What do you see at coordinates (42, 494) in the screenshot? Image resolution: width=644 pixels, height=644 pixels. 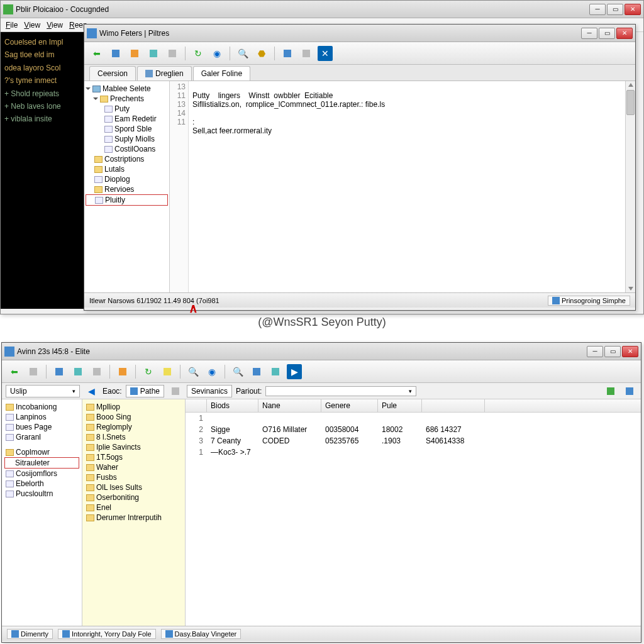 I see `nav-item: Pucsloultrn` at bounding box center [42, 494].